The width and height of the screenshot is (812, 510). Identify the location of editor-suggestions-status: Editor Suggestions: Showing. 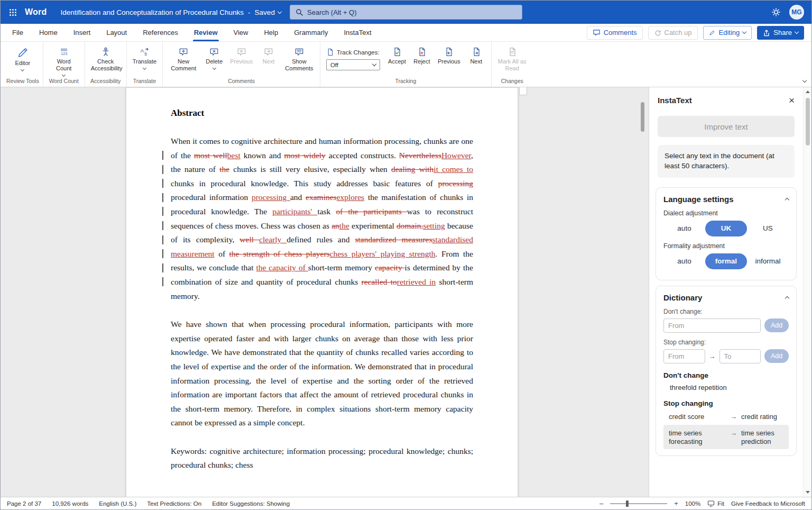
(251, 504).